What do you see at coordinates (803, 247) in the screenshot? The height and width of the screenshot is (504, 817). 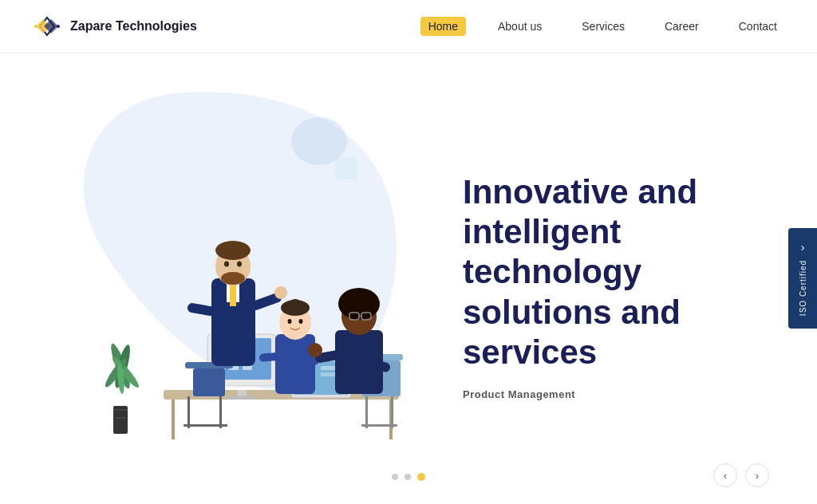 I see `iso-chevron-icon: ›` at bounding box center [803, 247].